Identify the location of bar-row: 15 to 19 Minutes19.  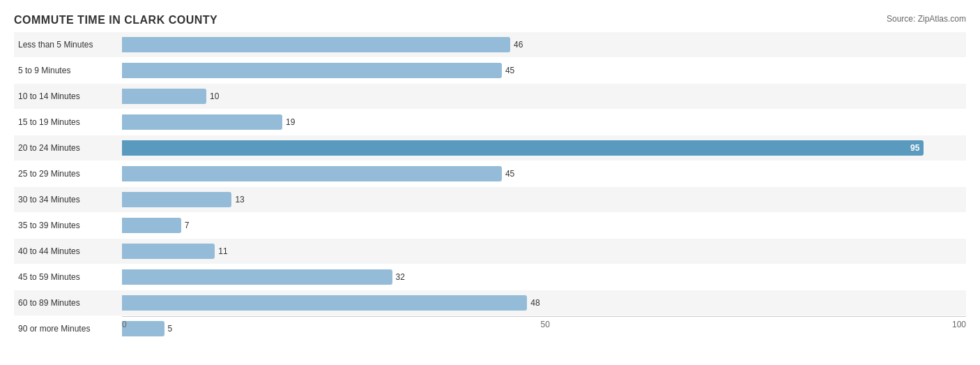
(490, 122).